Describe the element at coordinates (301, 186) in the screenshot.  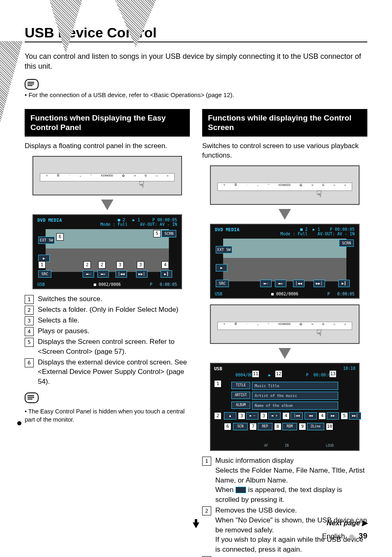
I see `topbar-item: ⏻` at that location.